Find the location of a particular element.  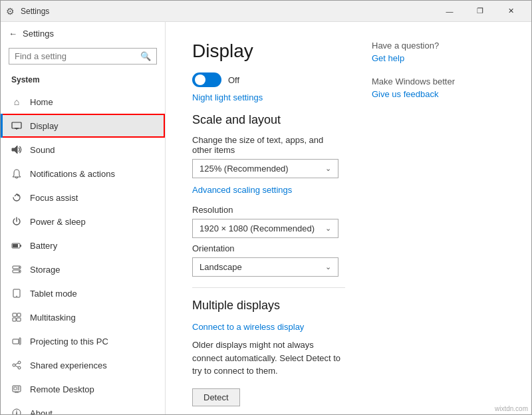

sidebar-item-focus: Focus assist is located at coordinates (82, 198).